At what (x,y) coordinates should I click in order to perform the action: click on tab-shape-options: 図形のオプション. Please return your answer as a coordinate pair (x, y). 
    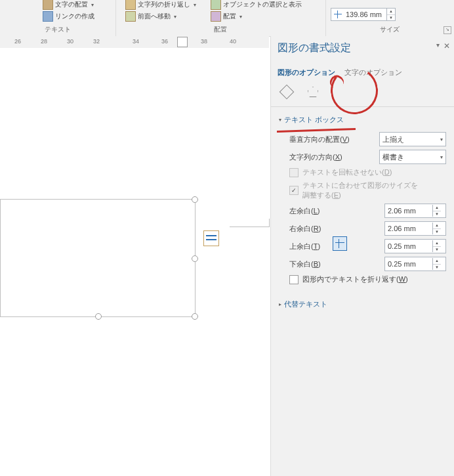
    Looking at the image, I should click on (306, 72).